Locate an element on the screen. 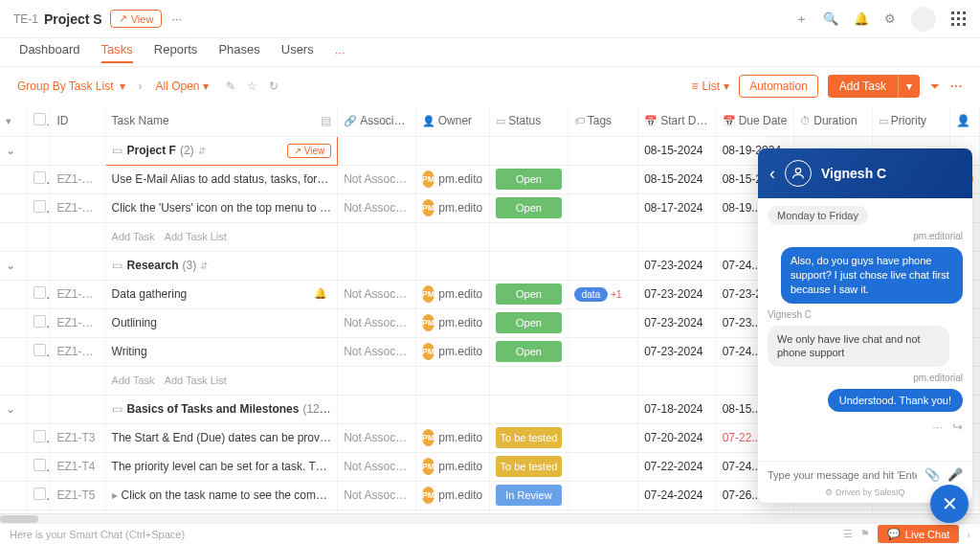 The height and width of the screenshot is (544, 980). add-task-button: Add Task is located at coordinates (863, 86).